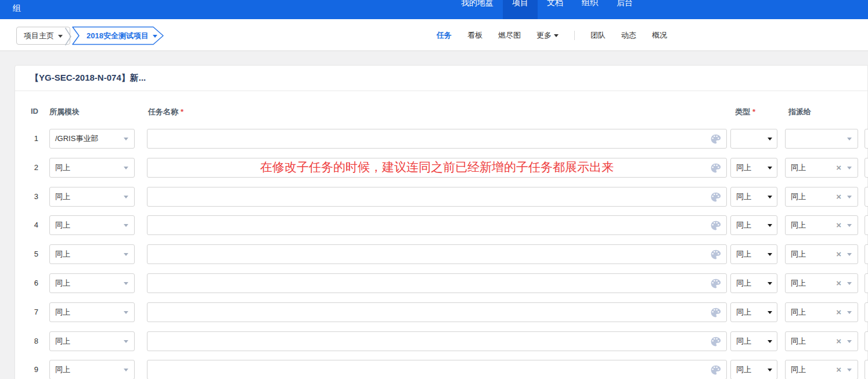 The width and height of the screenshot is (868, 379). What do you see at coordinates (590, 9) in the screenshot?
I see `nav-item-3: 组织` at bounding box center [590, 9].